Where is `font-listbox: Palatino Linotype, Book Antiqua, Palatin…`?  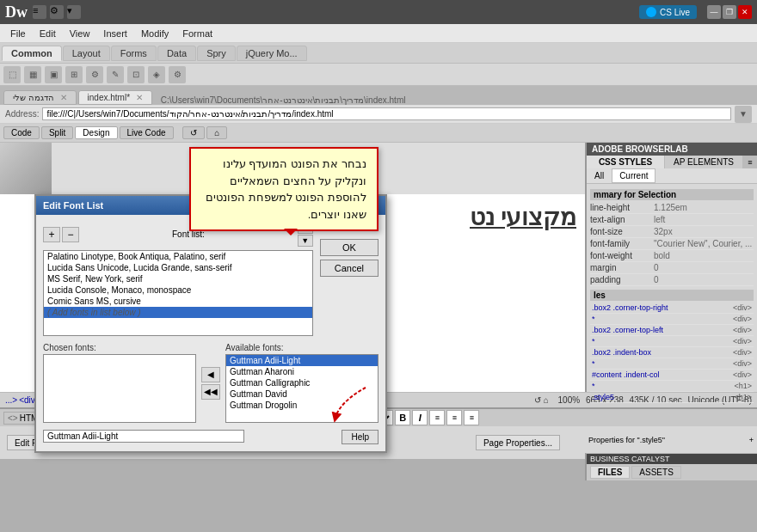
font-listbox: Palatino Linotype, Book Antiqua, Palatin… is located at coordinates (178, 293).